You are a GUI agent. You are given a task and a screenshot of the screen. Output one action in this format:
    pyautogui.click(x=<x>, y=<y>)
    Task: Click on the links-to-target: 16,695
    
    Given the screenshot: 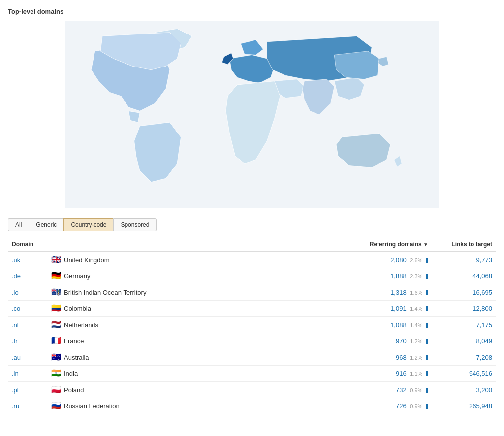 What is the action you would take?
    pyautogui.click(x=482, y=293)
    